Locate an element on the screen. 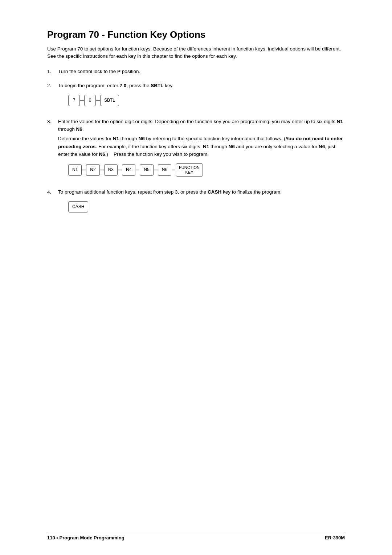 This screenshot has height=555, width=392. key-n5: N5 is located at coordinates (147, 170).